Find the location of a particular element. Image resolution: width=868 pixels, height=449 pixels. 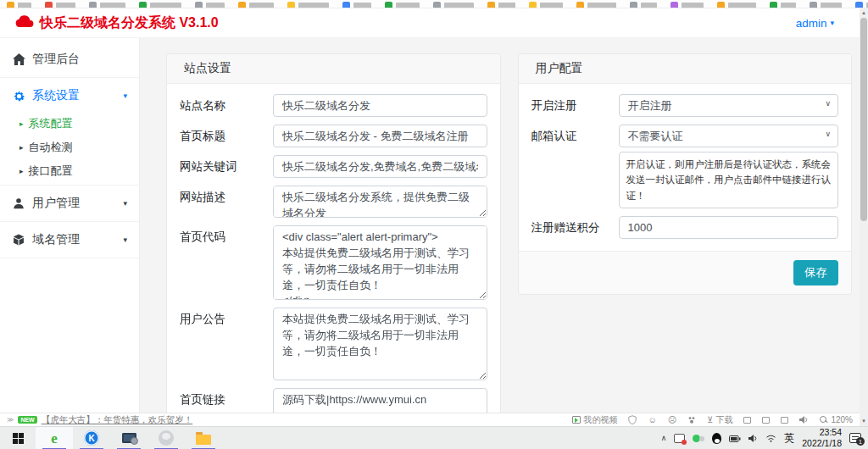

sidebar-subitem-auto-check: ▸ 自动检测 is located at coordinates (70, 147).